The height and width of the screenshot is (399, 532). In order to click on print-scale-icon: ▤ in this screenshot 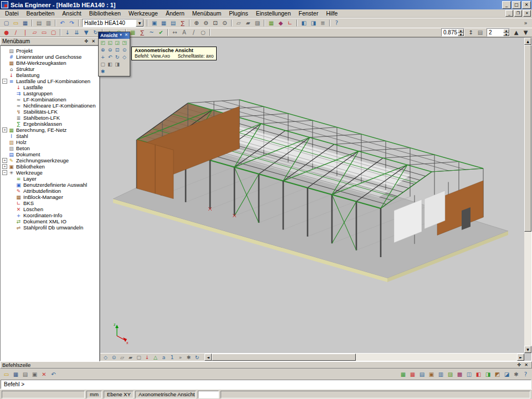, I will do `click(480, 32)`.